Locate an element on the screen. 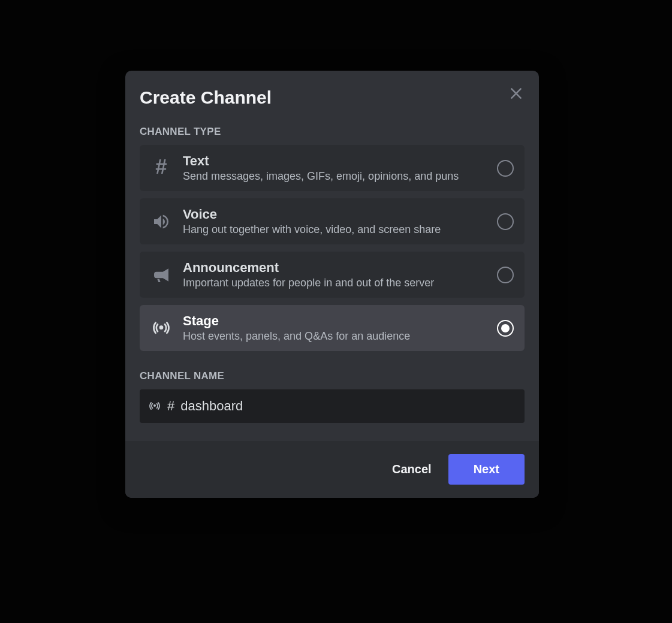 This screenshot has height=623, width=672. channel-name-label: CHANNEL NAME is located at coordinates (332, 370).